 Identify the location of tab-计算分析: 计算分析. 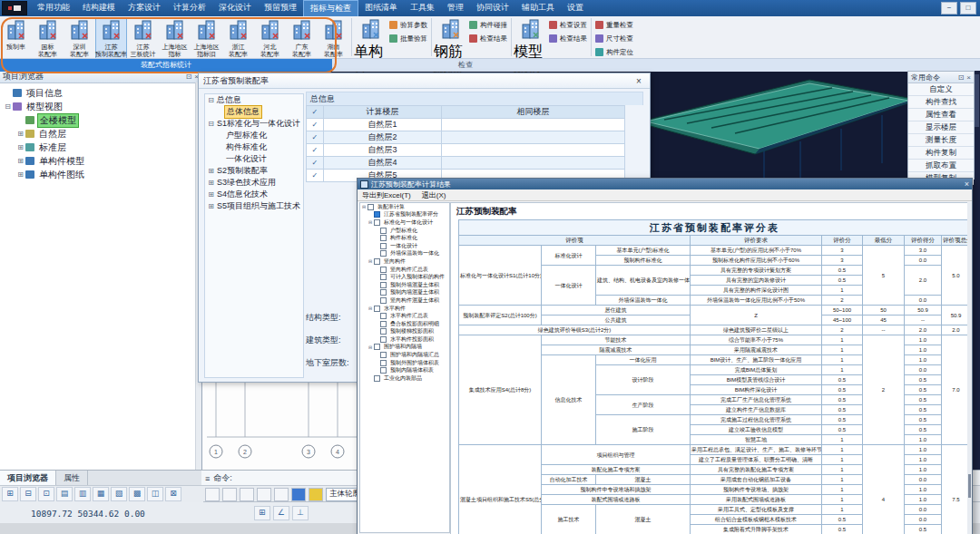
(190, 8).